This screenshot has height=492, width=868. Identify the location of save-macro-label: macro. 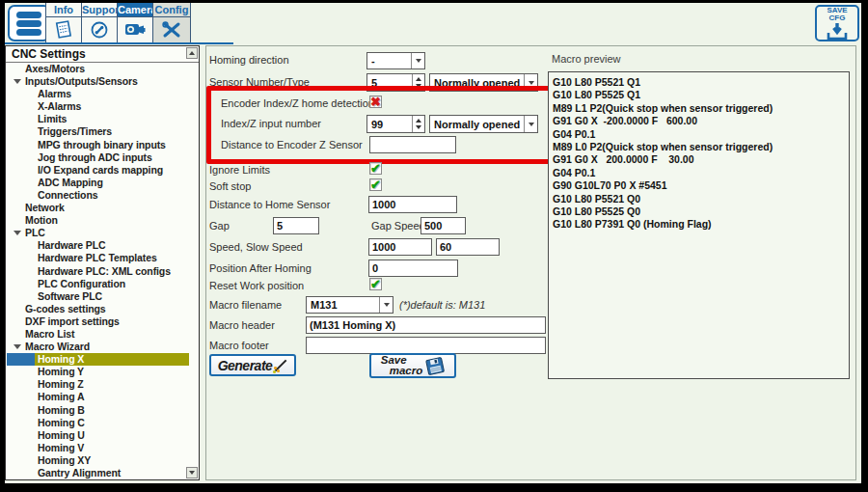
(407, 370).